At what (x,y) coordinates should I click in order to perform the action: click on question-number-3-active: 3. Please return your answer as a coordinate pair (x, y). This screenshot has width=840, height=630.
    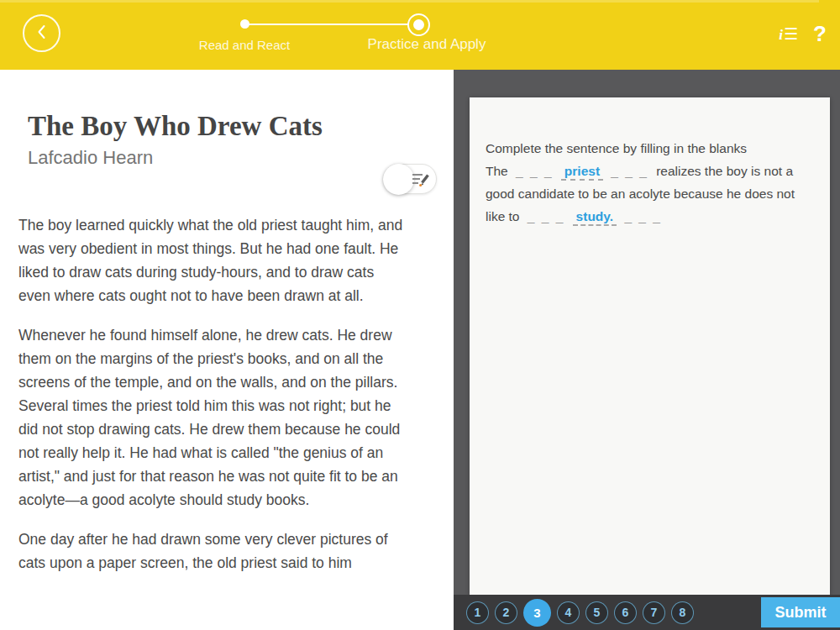
    Looking at the image, I should click on (538, 613).